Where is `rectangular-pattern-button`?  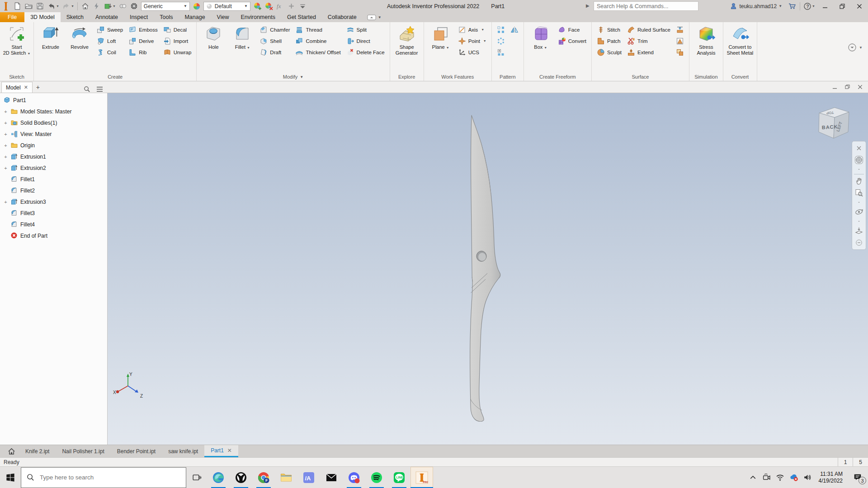
rectangular-pattern-button is located at coordinates (501, 30).